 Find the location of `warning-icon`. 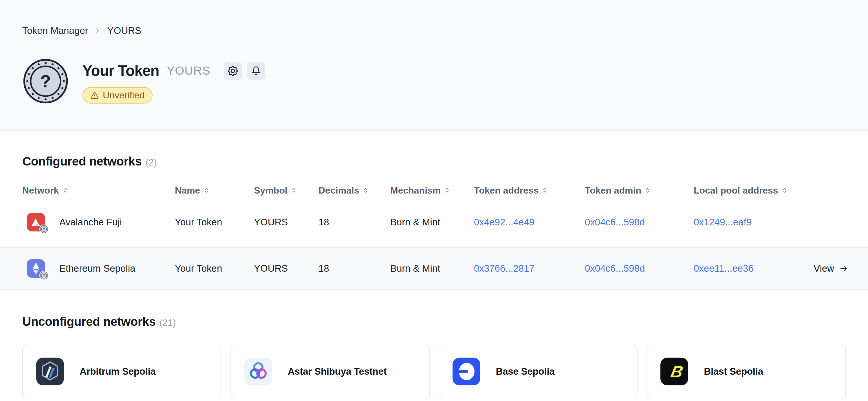

warning-icon is located at coordinates (95, 96).